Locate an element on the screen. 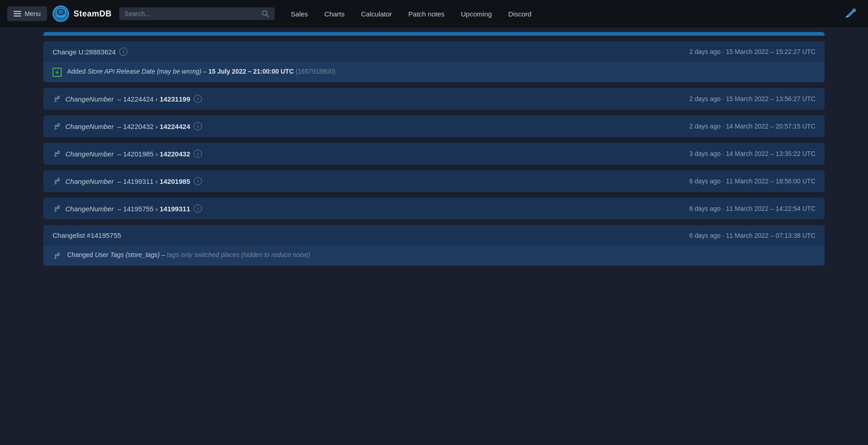  change-header-5: ChangeNumber – 14195755 › 14199311 i 6 d… is located at coordinates (434, 209).